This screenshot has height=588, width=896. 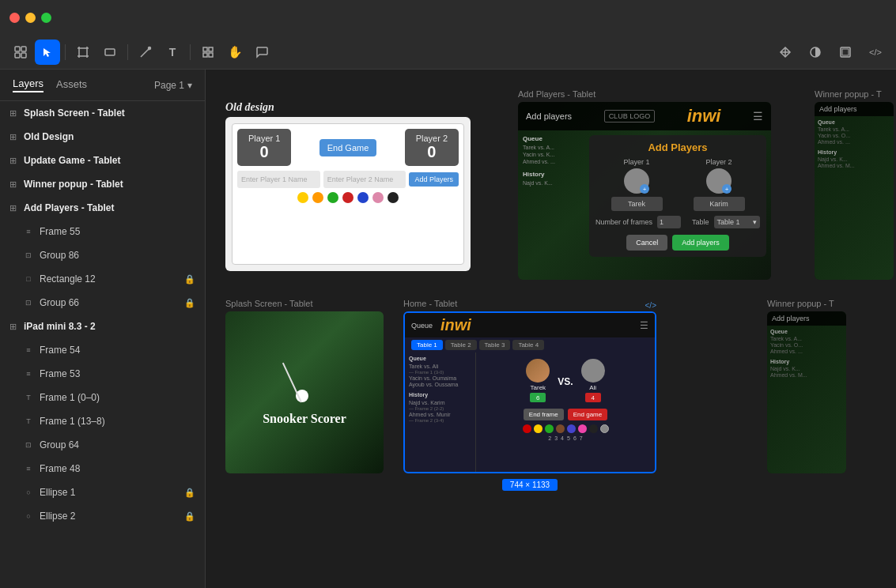 I want to click on end-frame-button: End frame, so click(x=544, y=414).